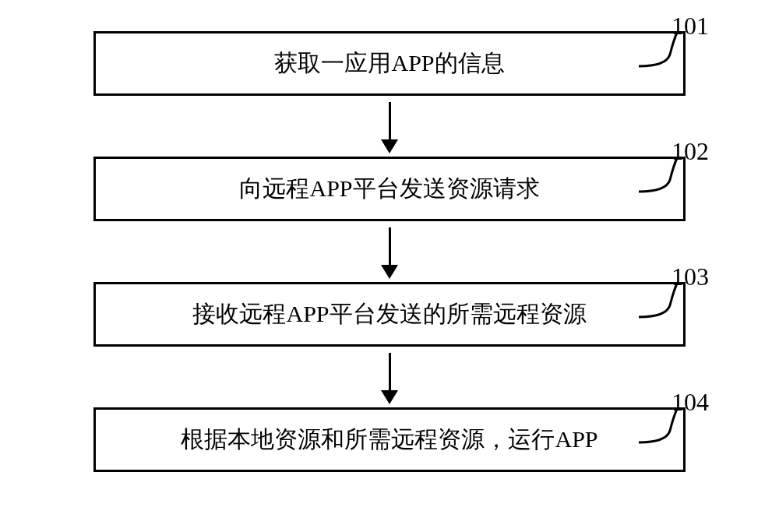 The height and width of the screenshot is (532, 779). Describe the element at coordinates (690, 26) in the screenshot. I see `step-1-label: 101` at that location.